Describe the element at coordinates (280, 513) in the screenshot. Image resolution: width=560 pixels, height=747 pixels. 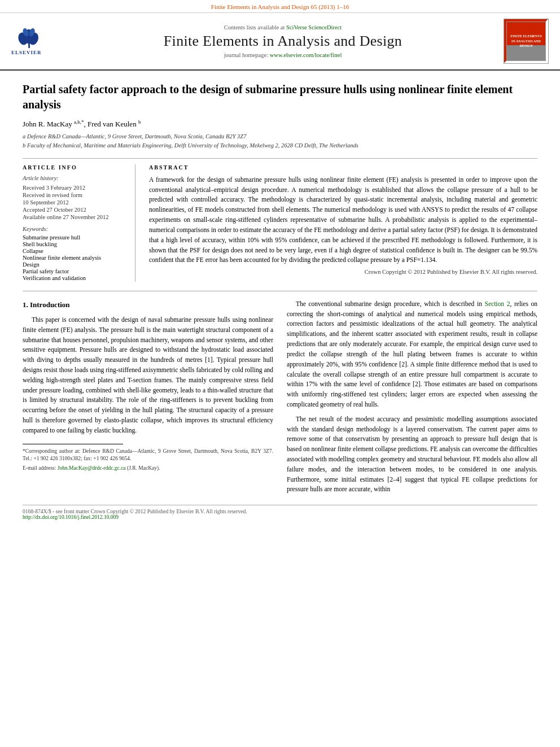
I see `footer-bar: 0168-874X/$ - see front matter Crown Cop…` at that location.